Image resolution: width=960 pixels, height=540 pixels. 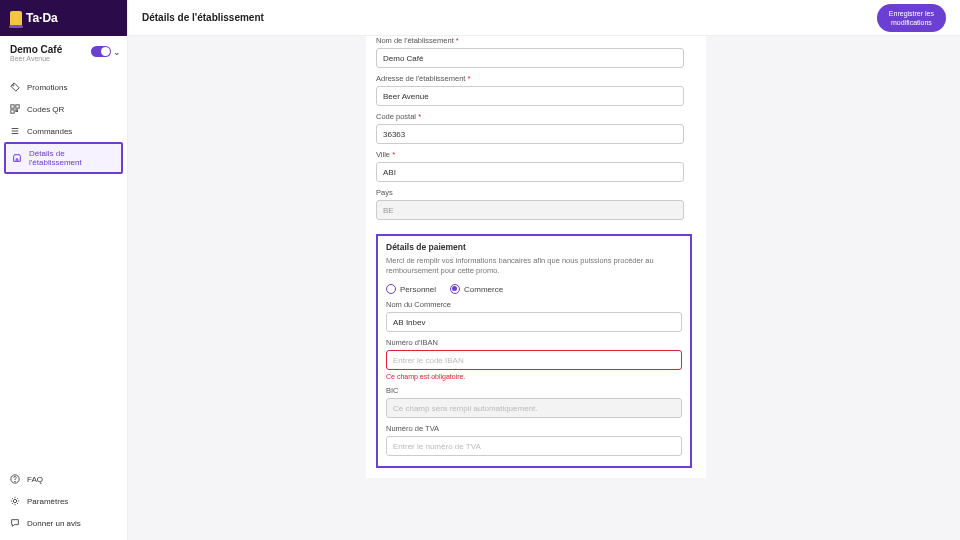 What do you see at coordinates (17, 158) in the screenshot?
I see `store-icon` at bounding box center [17, 158].